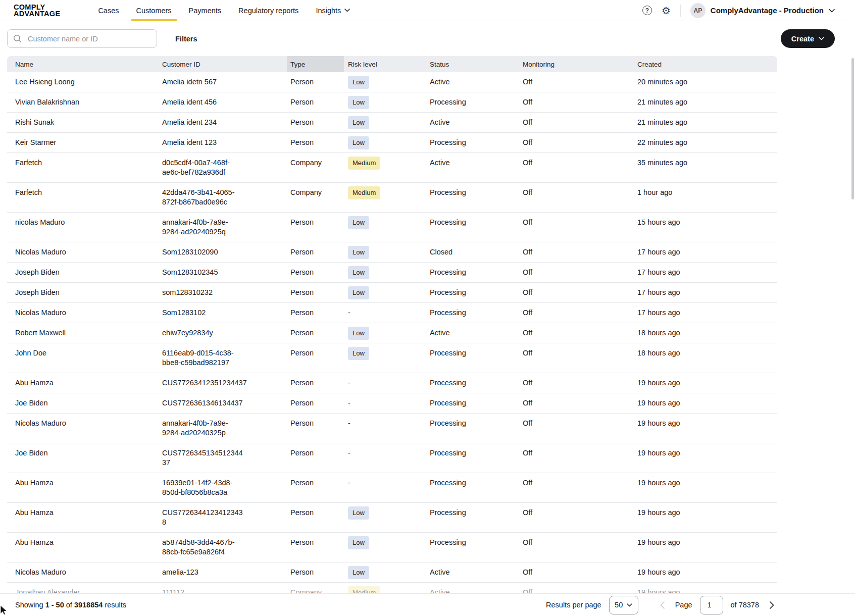 The width and height of the screenshot is (855, 616). Describe the element at coordinates (392, 293) in the screenshot. I see `table-row: Joseph Biden som128310232 Person Low Pro…` at that location.